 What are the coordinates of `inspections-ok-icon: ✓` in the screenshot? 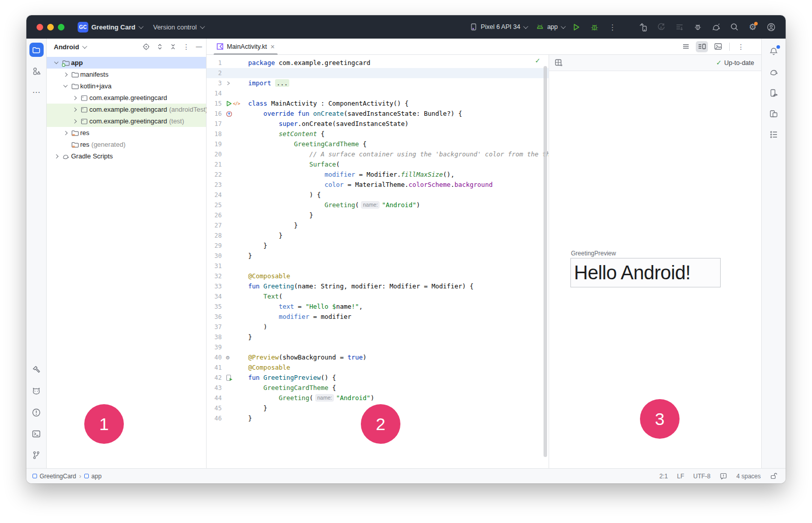 It's located at (538, 61).